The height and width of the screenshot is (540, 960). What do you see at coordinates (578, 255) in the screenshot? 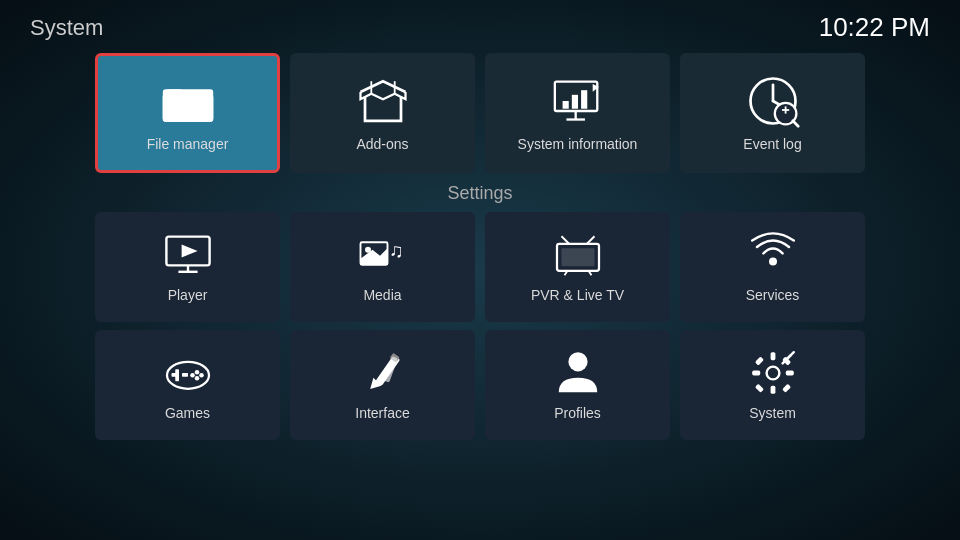
I see `pvr-live-tv-icon` at bounding box center [578, 255].